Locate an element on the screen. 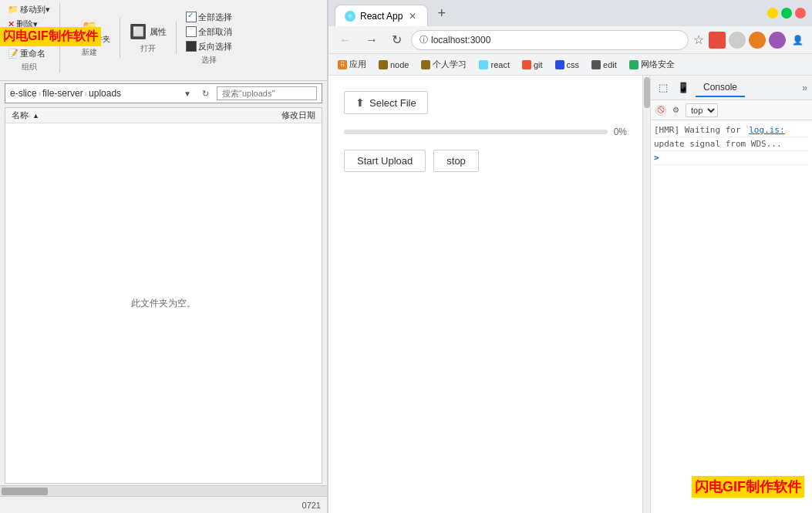 Image resolution: width=812 pixels, height=513 pixels. ribbon-group-open: 🔲 属性 打开 is located at coordinates (151, 38).